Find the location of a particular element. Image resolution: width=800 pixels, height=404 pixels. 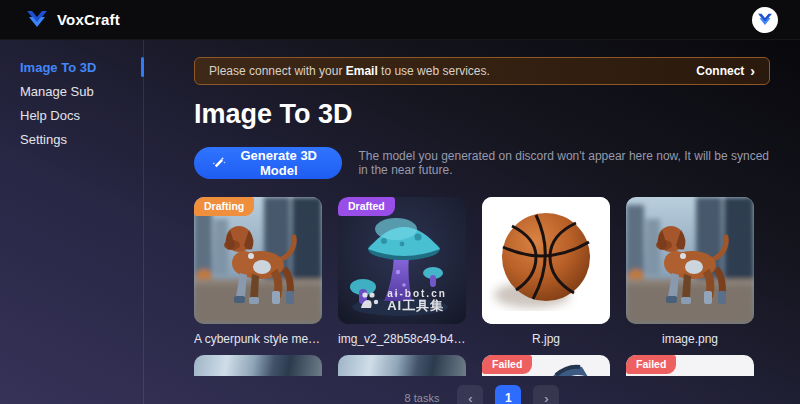

ai-bot-watermark: ai-bot.cn AI工具集 is located at coordinates (402, 301).